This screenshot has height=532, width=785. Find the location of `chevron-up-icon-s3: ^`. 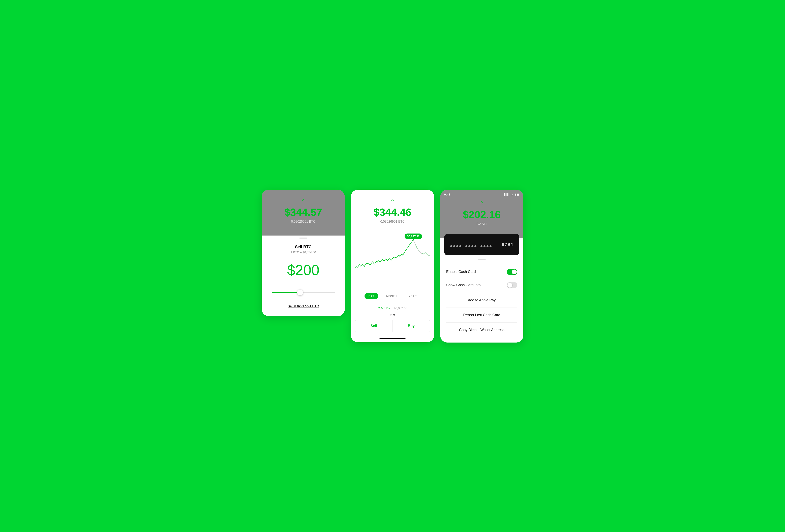

chevron-up-icon-s3: ^ is located at coordinates (482, 203).